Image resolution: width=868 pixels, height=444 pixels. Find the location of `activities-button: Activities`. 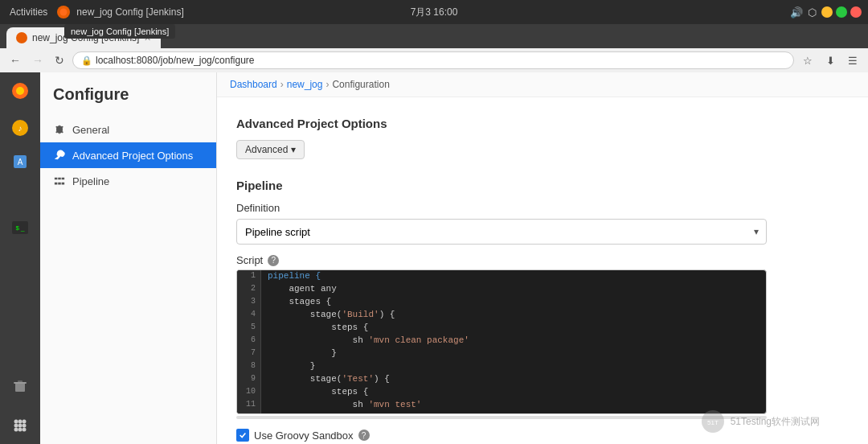

activities-button: Activities is located at coordinates (29, 14).